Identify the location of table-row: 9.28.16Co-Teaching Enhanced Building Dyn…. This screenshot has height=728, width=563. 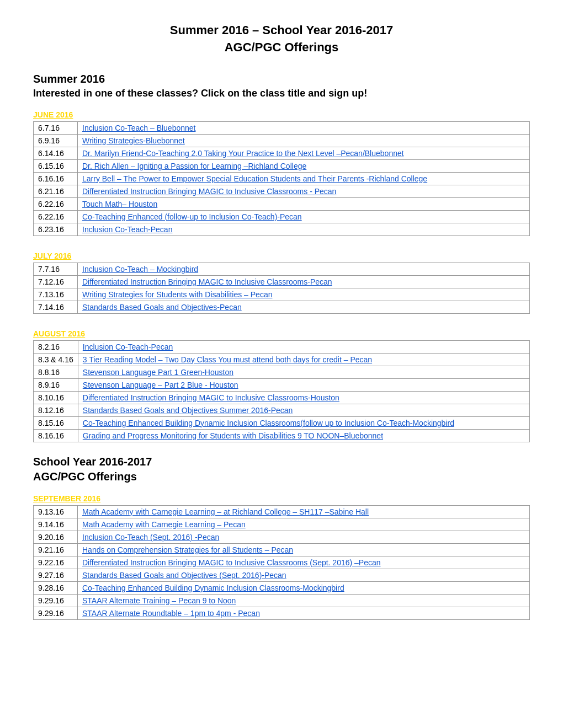
(282, 588).